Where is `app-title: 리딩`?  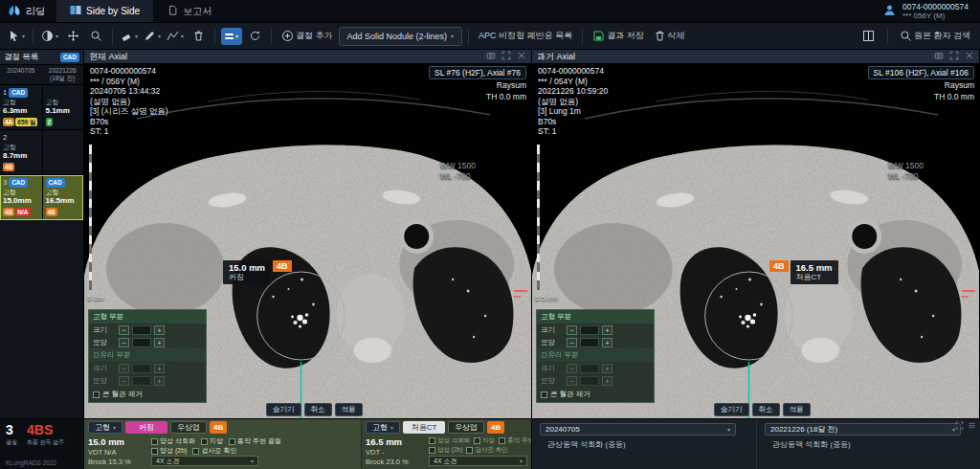
app-title: 리딩 is located at coordinates (35, 11).